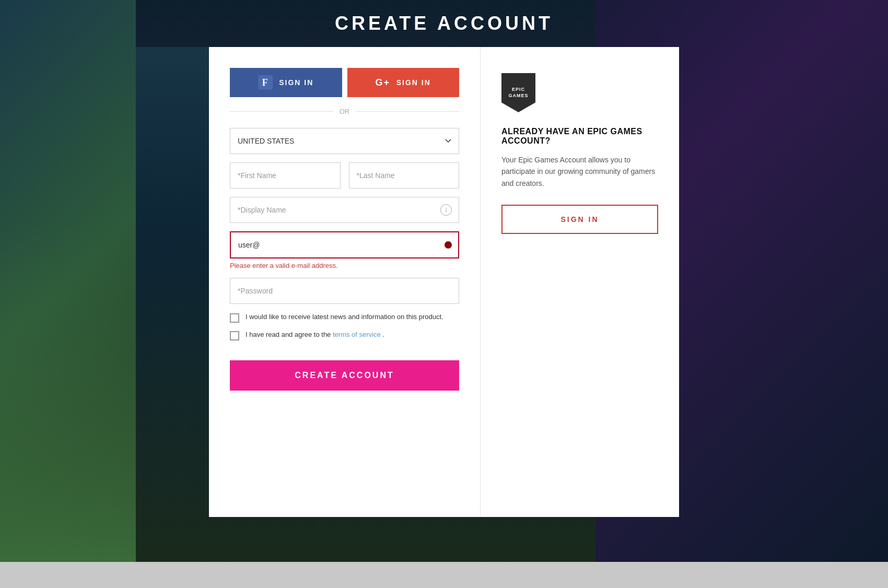  What do you see at coordinates (414, 83) in the screenshot?
I see `google-signin-label: SIGN IN` at bounding box center [414, 83].